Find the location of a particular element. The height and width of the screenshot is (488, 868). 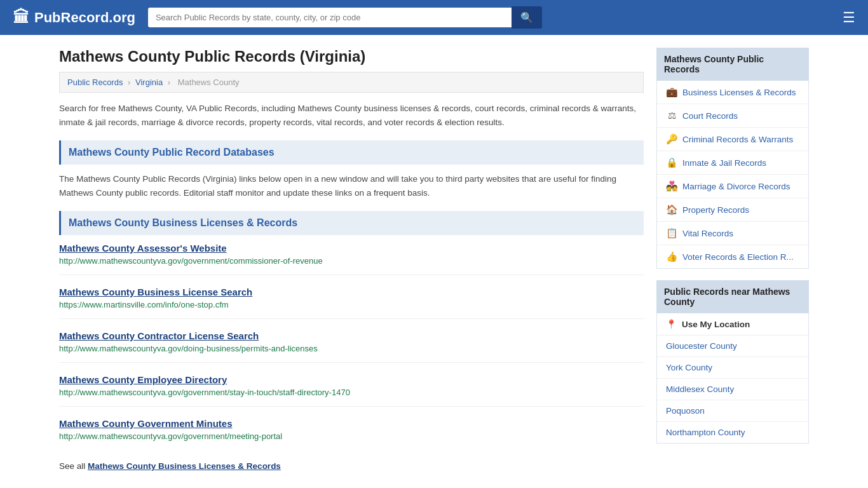

sidebar-nav-item-5: 🏠Property Records is located at coordinates (733, 210).